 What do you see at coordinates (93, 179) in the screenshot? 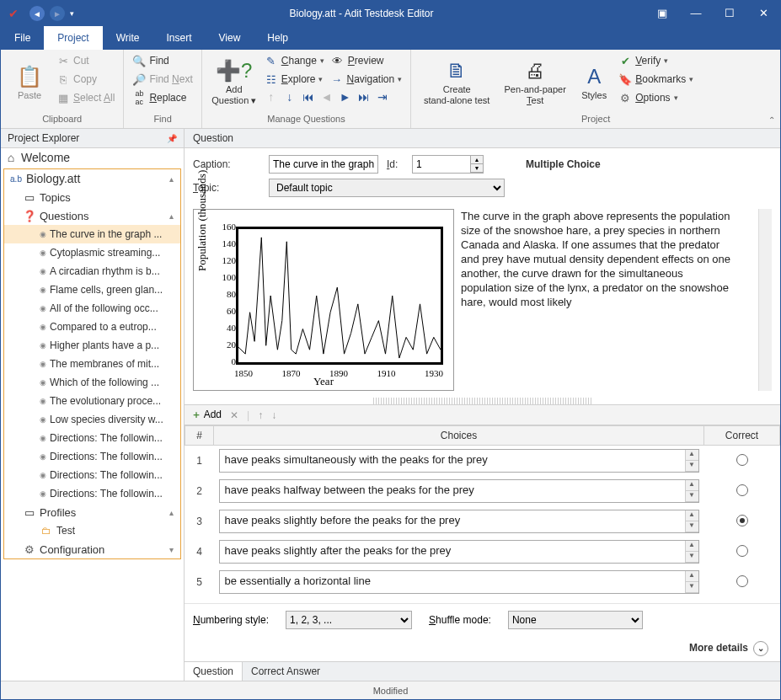
I see `file-node: a.bBiology.att▴` at bounding box center [93, 179].